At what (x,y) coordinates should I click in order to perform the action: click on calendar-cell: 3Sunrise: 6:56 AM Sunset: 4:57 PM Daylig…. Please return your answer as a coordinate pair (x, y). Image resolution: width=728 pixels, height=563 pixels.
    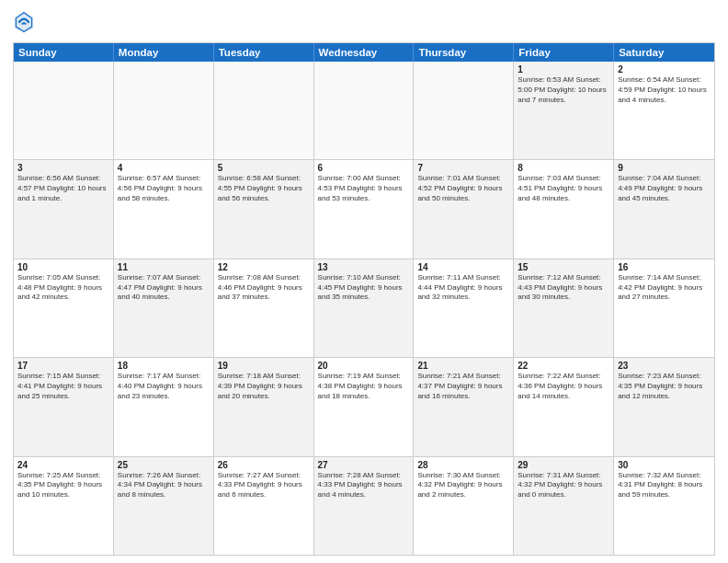
    Looking at the image, I should click on (64, 209).